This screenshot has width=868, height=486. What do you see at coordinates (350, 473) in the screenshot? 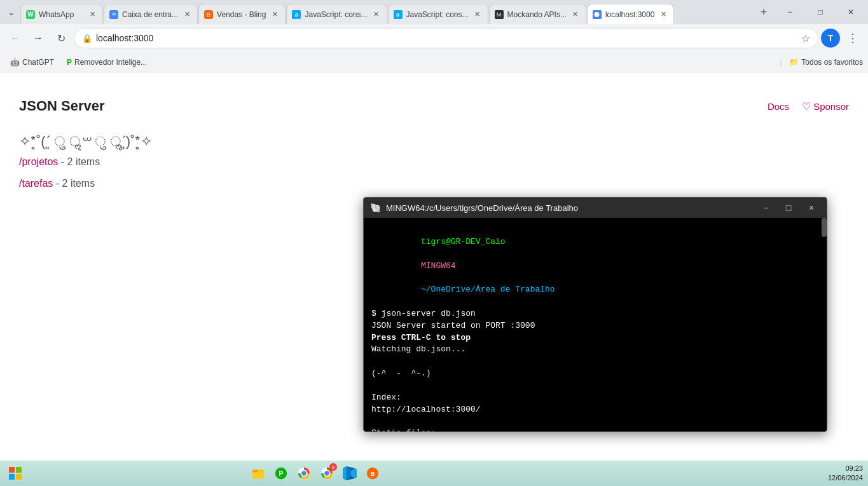
I see `vscode-icon` at bounding box center [350, 473].